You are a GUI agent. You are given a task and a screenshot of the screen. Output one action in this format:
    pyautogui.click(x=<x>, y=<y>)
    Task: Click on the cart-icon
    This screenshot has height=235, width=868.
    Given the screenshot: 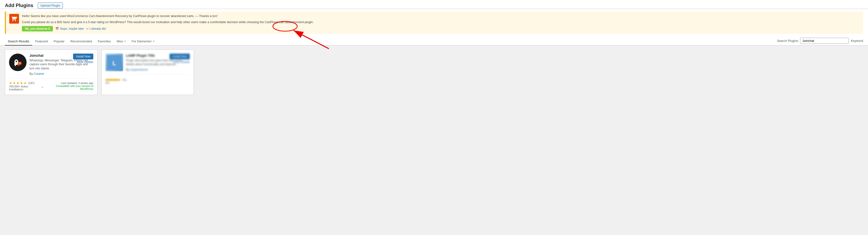 What is the action you would take?
    pyautogui.click(x=14, y=19)
    